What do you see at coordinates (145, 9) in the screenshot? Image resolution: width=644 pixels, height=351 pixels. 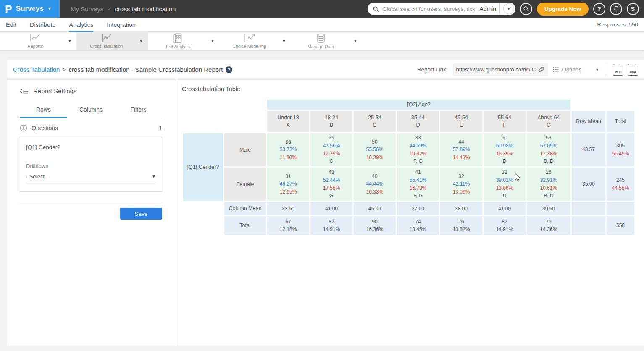 I see `breadcrumb-survey-name: cross tab modification` at bounding box center [145, 9].